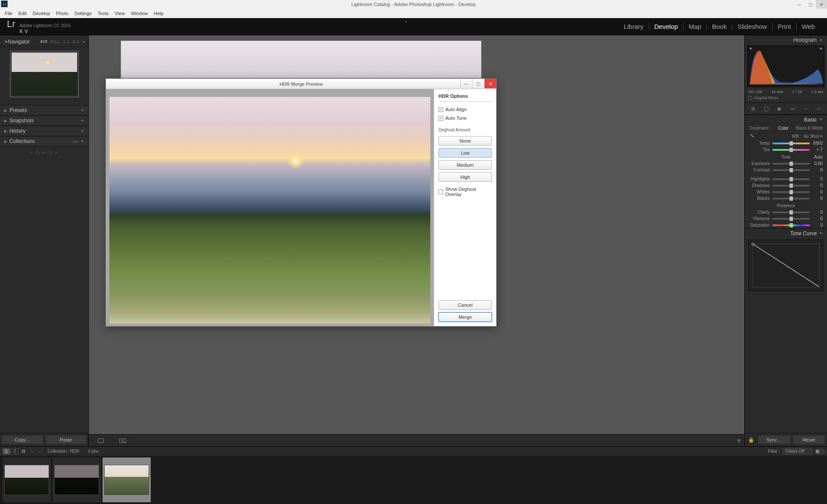 Image resolution: width=827 pixels, height=504 pixels. Describe the element at coordinates (799, 4) in the screenshot. I see `minimize-button: —` at that location.